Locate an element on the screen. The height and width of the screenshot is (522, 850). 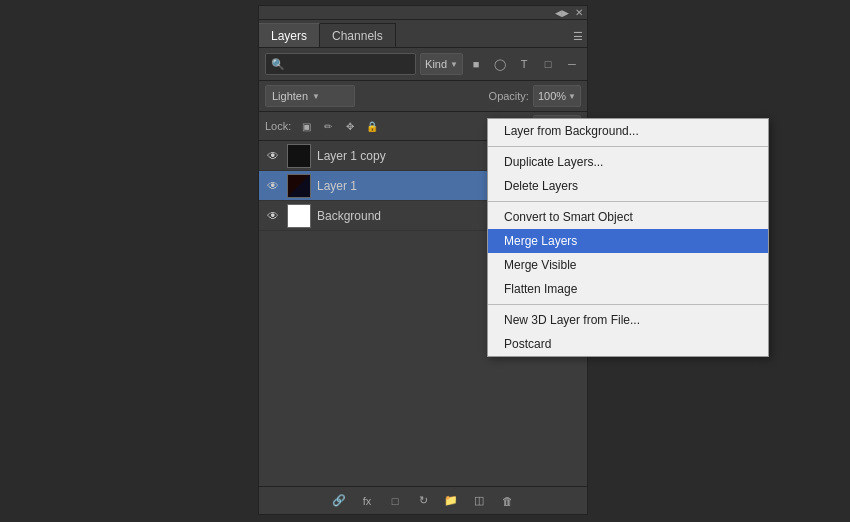
tab-bar: Layers Channels ☰ is located at coordinates (423, 34).